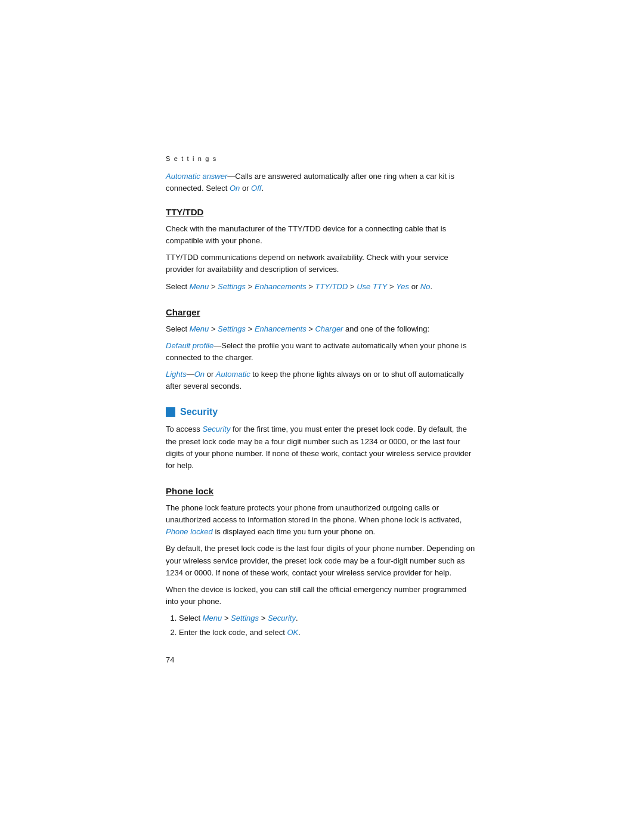  I want to click on tty-settings-link: Settings, so click(231, 286).